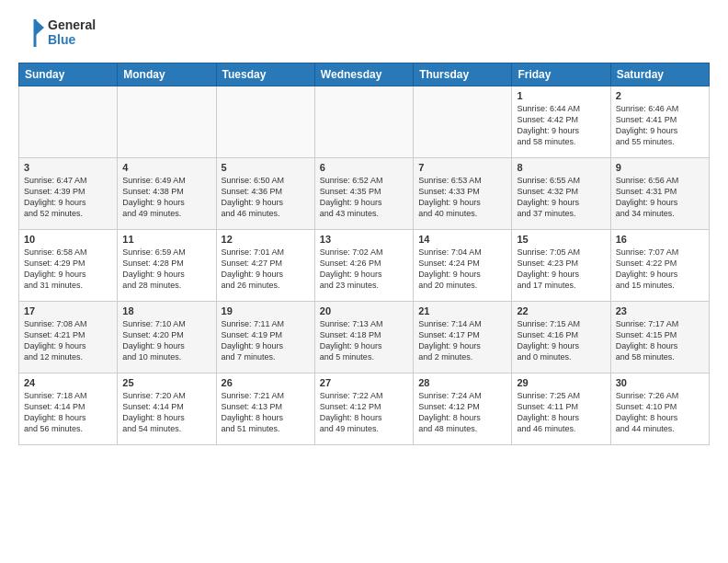 This screenshot has width=728, height=563. Describe the element at coordinates (68, 239) in the screenshot. I see `day-number: 10` at that location.